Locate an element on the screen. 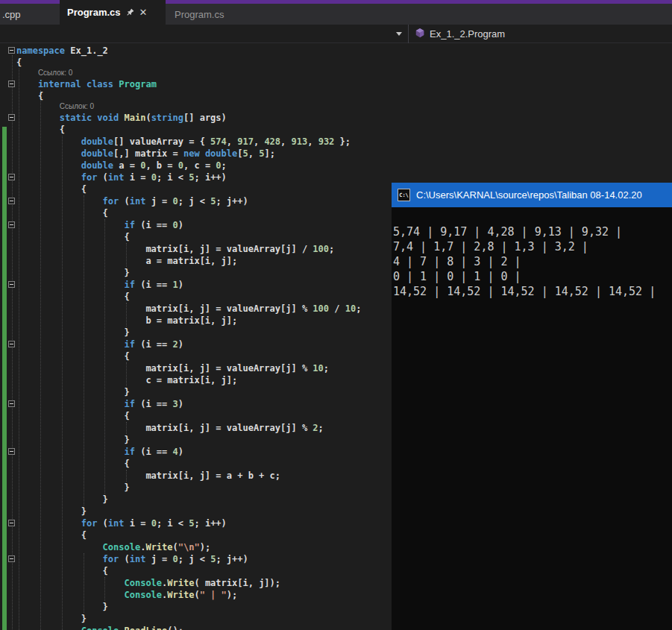  code-line: if (i == 0) is located at coordinates (189, 225).